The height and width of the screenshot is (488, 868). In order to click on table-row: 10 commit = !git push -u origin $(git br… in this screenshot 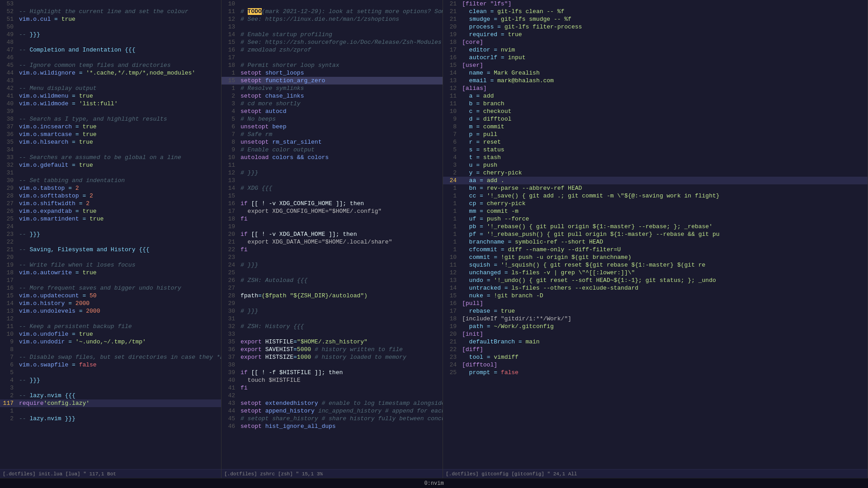, I will do `click(656, 258)`.